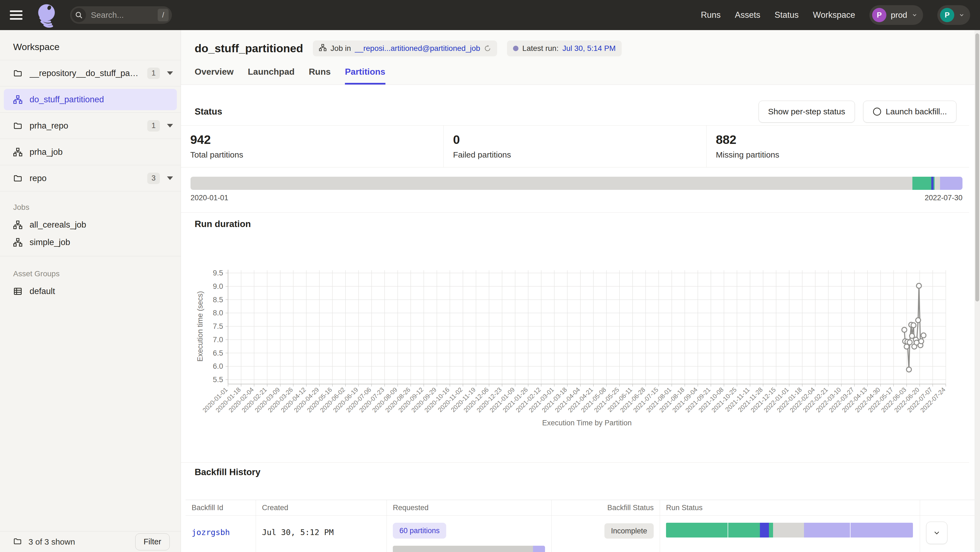  I want to click on sidebar-item-label: __repository__do_stuff_partitio..., so click(84, 73).